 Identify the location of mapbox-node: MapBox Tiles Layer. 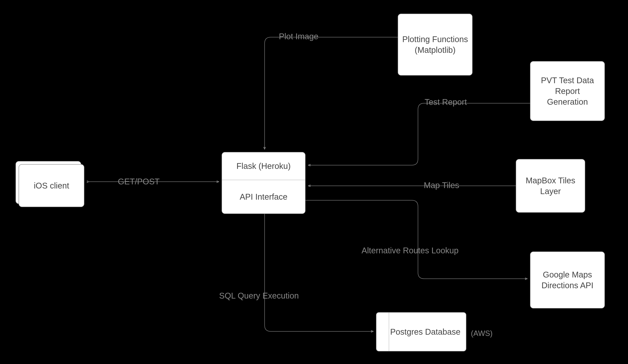
(550, 186).